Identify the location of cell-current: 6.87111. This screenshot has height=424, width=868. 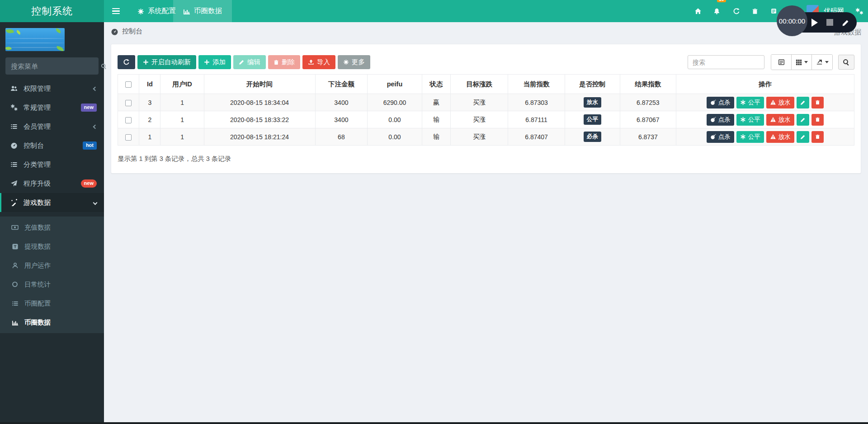
(536, 120).